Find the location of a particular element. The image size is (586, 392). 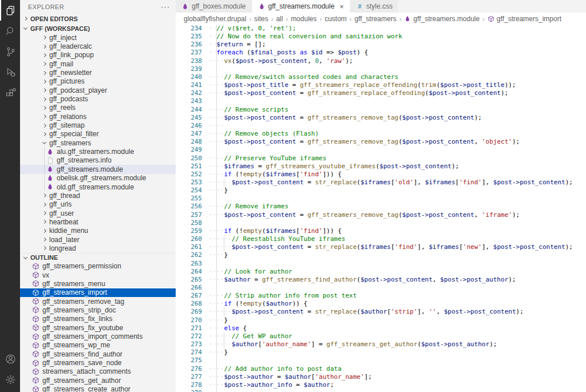

tree-item-gff-mail: gff_mail is located at coordinates (98, 64).